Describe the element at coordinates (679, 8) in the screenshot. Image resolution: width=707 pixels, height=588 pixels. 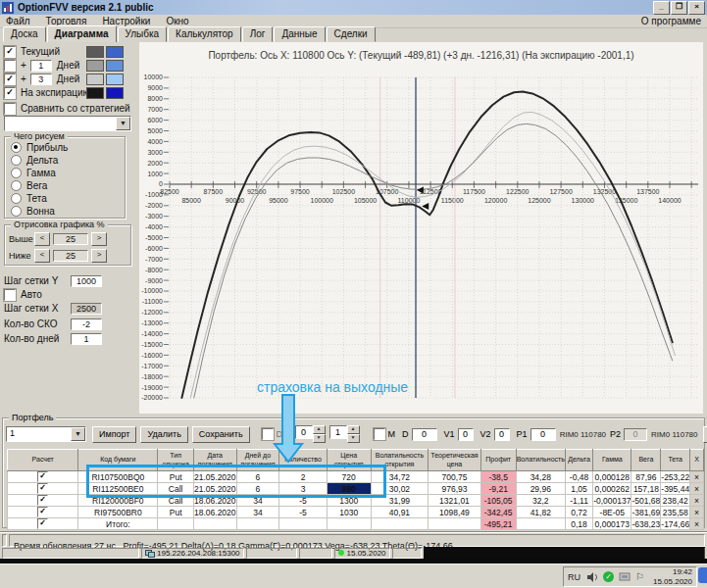
I see `maximize-button: ❐` at that location.